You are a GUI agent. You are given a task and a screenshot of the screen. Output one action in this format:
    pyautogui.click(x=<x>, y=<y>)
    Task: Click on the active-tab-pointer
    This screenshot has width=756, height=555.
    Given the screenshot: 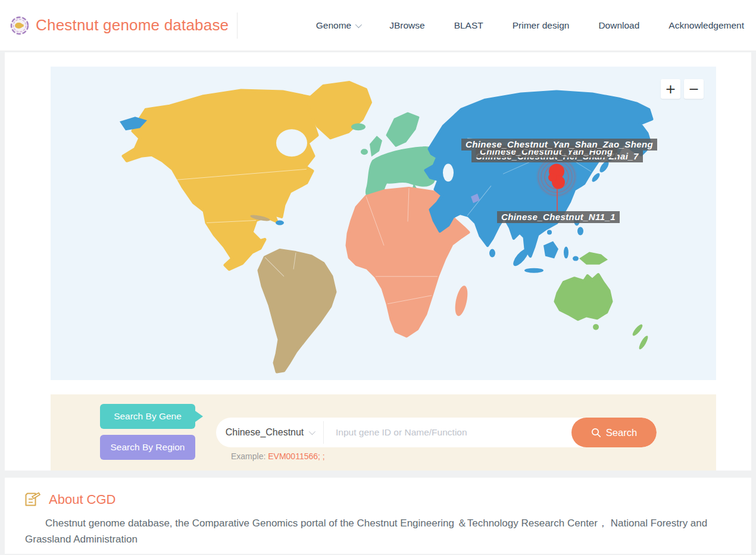 What is the action you would take?
    pyautogui.click(x=199, y=416)
    